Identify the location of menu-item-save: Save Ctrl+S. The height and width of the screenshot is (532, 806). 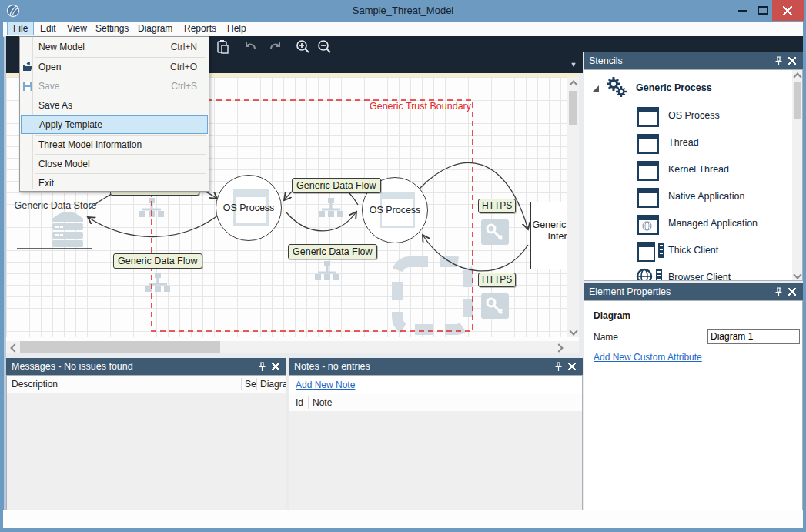
(114, 86).